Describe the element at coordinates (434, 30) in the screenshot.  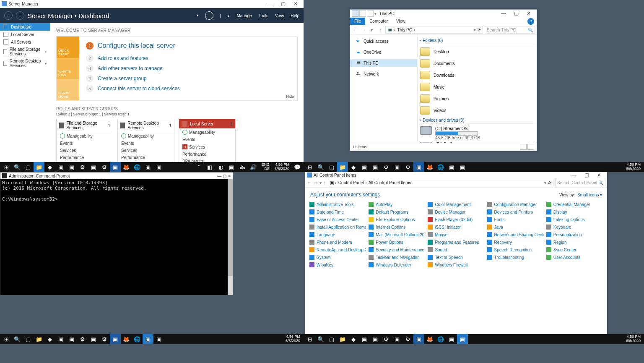
I see `address-bar: 💻 › This PC › ▾ ⟳` at that location.